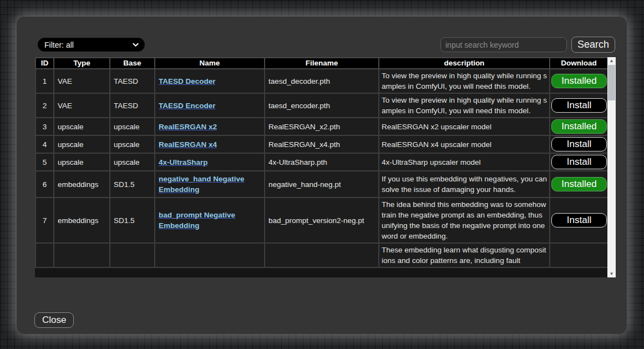  Describe the element at coordinates (579, 255) in the screenshot. I see `cell-download` at that location.